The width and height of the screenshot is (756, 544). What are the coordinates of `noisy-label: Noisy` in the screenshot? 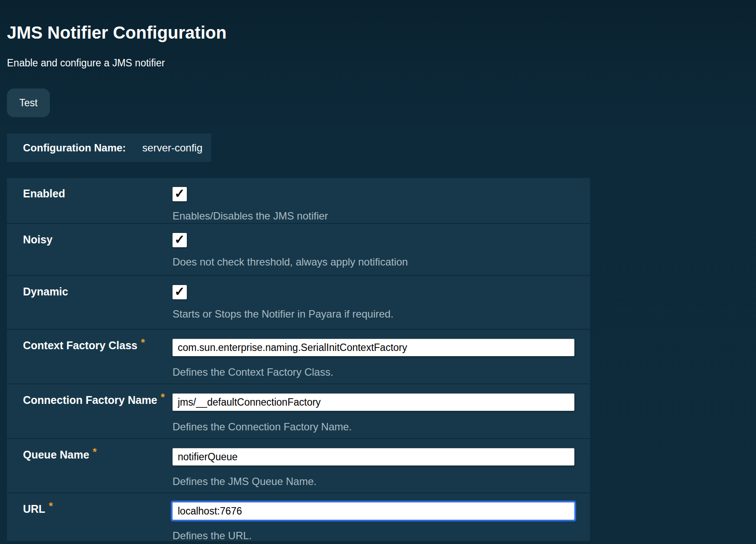 It's located at (38, 239).